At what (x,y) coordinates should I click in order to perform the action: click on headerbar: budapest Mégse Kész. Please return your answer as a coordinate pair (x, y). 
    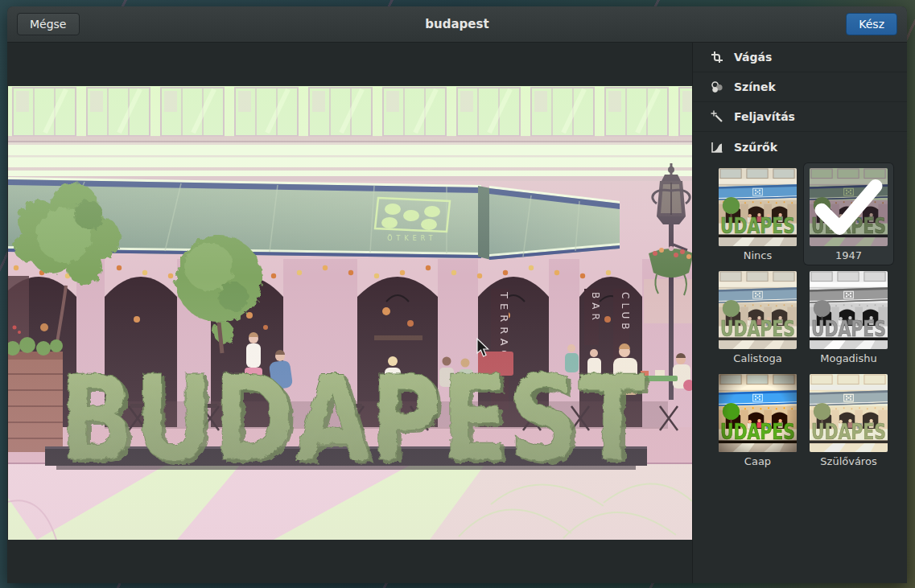
    Looking at the image, I should click on (457, 24).